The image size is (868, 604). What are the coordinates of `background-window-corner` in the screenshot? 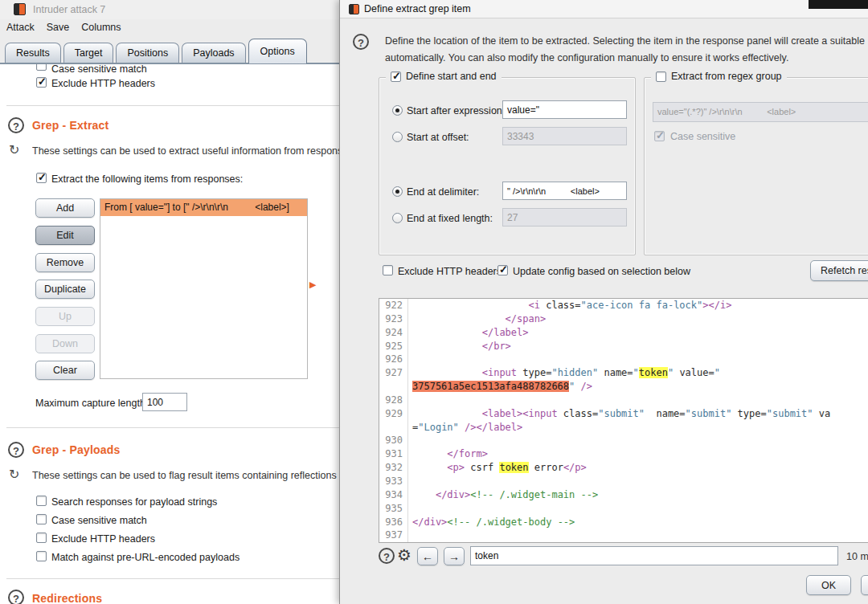 It's located at (838, 5).